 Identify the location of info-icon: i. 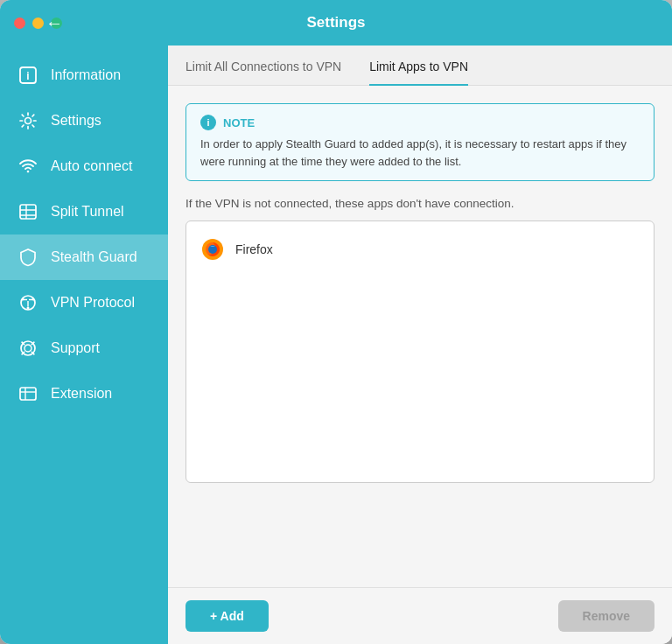
(28, 75).